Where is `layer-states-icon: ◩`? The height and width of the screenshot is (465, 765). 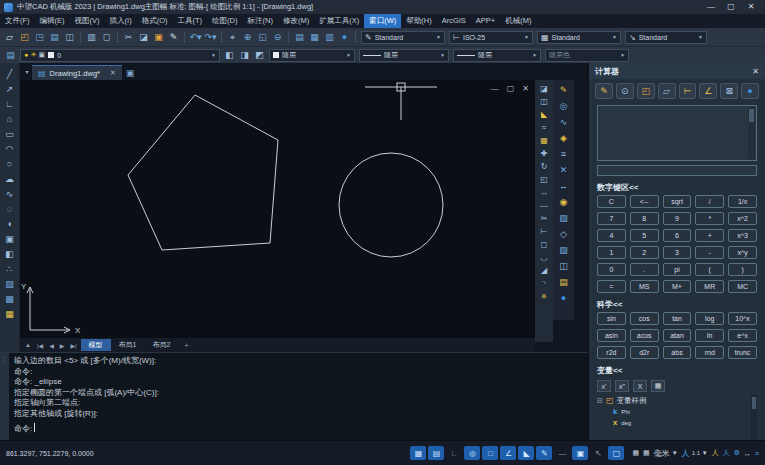
layer-states-icon: ◩ is located at coordinates (260, 55).